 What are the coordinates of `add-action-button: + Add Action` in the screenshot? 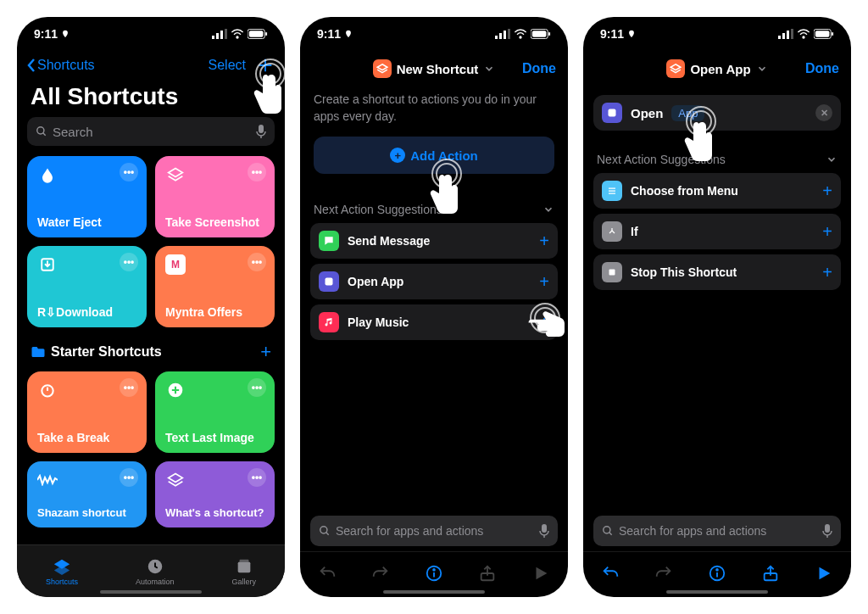 It's located at (434, 155).